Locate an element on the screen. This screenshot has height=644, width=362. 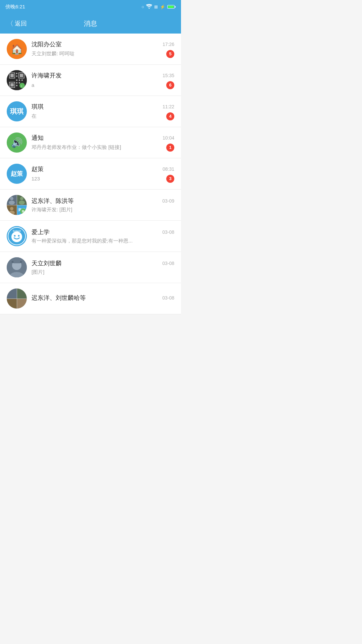
contact-name: 迟东洋、刘世麟哈等 is located at coordinates (59, 298).